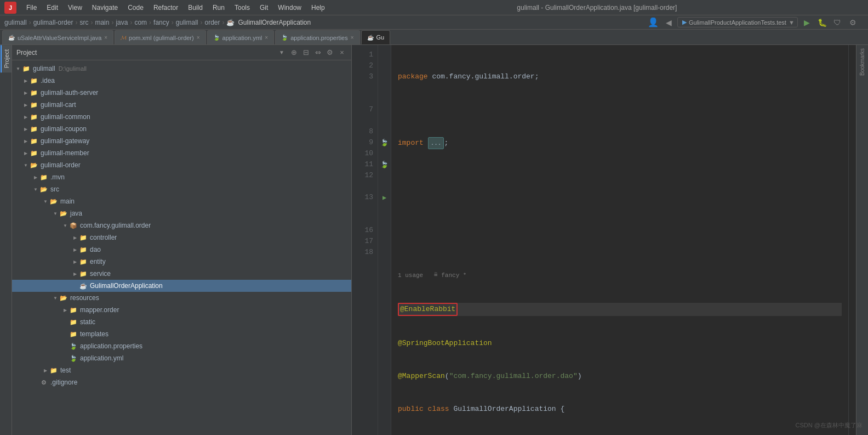  Describe the element at coordinates (182, 274) in the screenshot. I see `tree-item-service: ▶ 📁 service` at that location.